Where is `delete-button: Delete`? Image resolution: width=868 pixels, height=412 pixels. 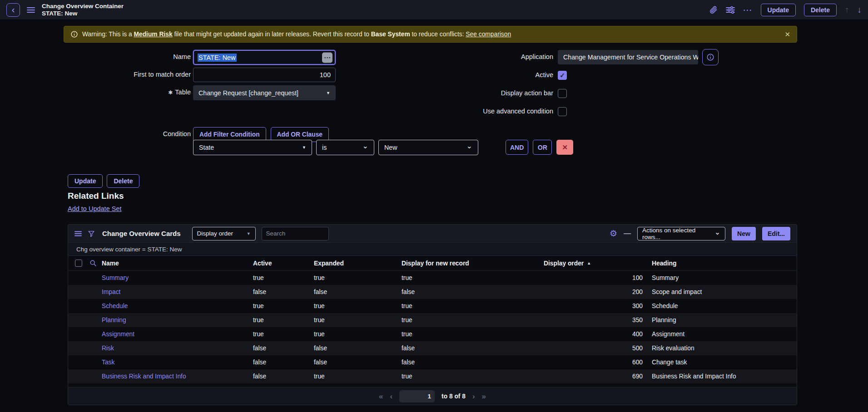
delete-button: Delete is located at coordinates (820, 10).